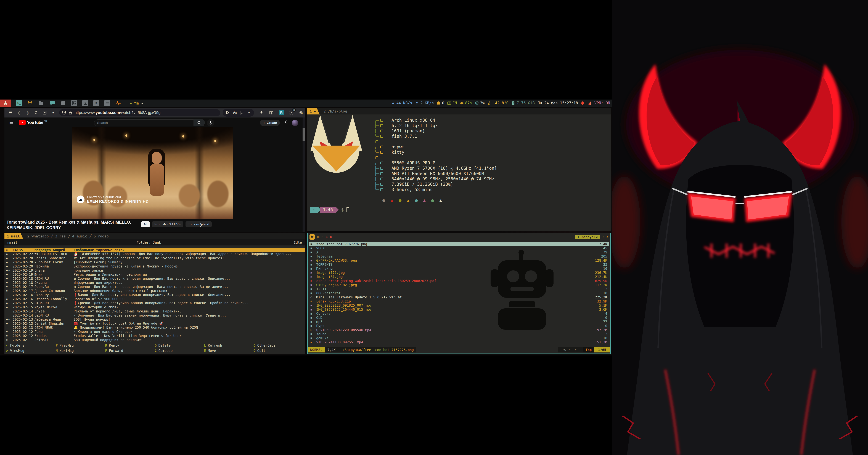  Describe the element at coordinates (154, 315) in the screenshot. I see `mail-row: 2025-02-14 OZON_RU ✓ Внимание! Для Вас е…` at that location.